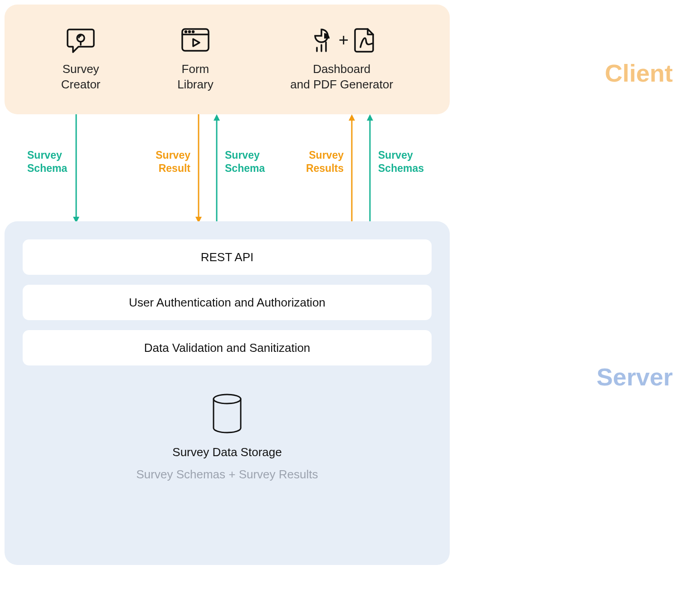 The height and width of the screenshot is (594, 700). I want to click on server-layer-auth: User Authentication and Authorization, so click(227, 302).